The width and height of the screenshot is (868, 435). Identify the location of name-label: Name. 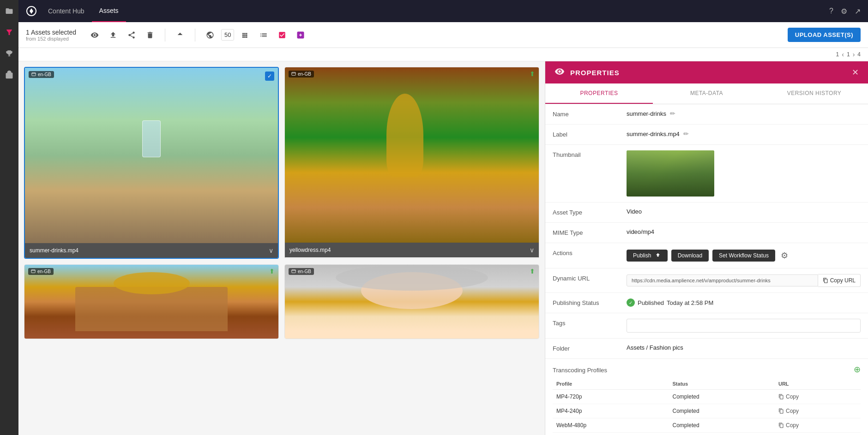
(590, 113).